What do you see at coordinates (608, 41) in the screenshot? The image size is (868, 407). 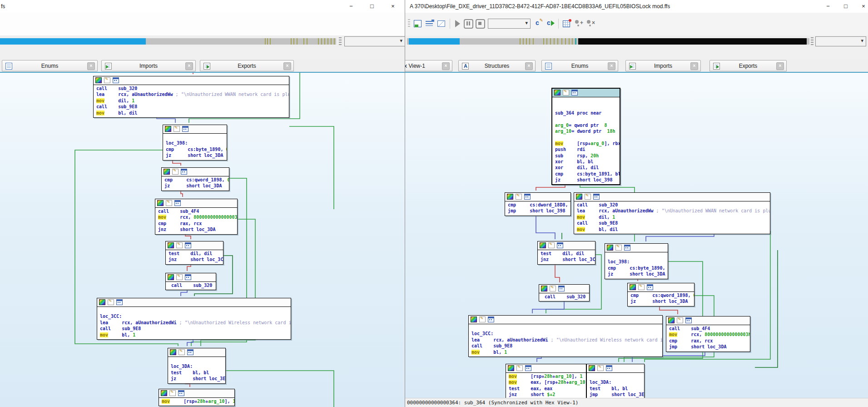 I see `right-navigation-band` at bounding box center [608, 41].